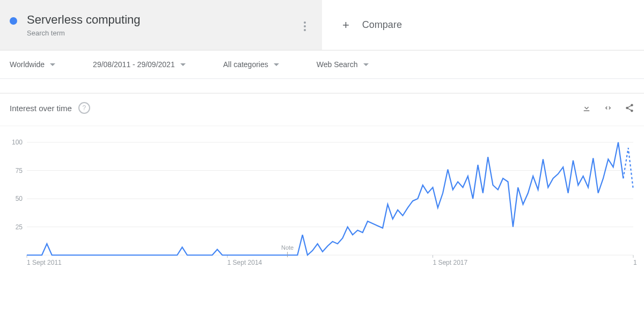 This screenshot has height=312, width=644. What do you see at coordinates (134, 64) in the screenshot?
I see `time-range-label: 29/08/2011 - 29/09/2021` at bounding box center [134, 64].